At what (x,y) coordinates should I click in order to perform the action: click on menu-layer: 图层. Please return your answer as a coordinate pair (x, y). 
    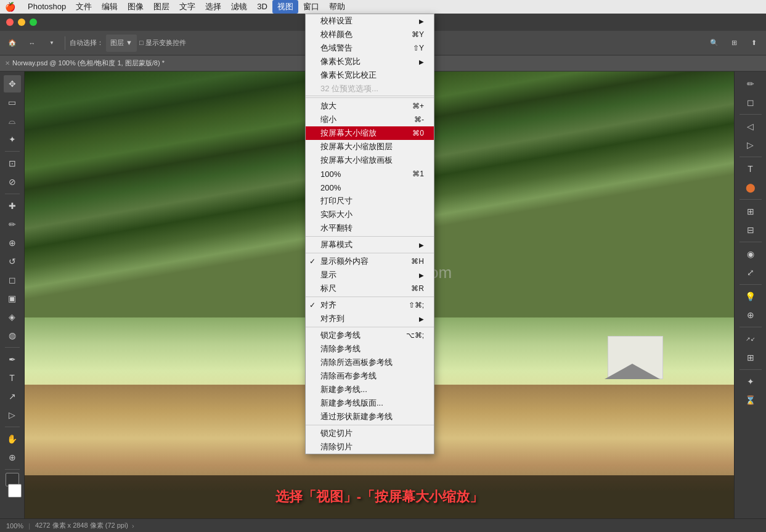
    Looking at the image, I should click on (161, 7).